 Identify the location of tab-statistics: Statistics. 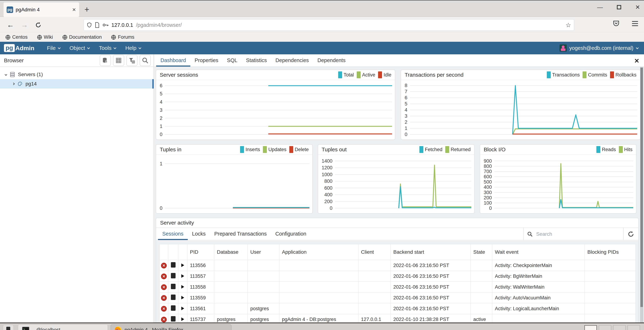
(256, 61).